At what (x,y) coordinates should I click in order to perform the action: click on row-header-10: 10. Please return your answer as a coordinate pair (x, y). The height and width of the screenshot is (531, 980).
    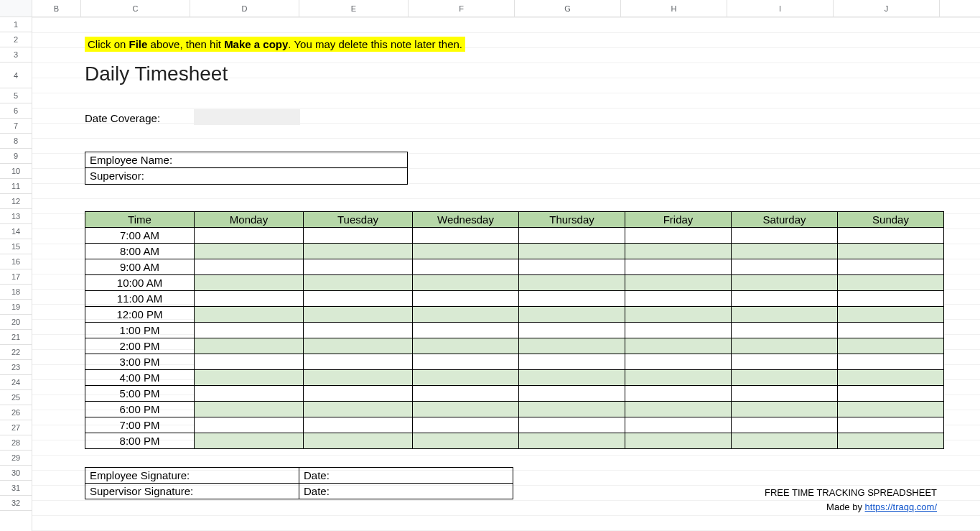
    Looking at the image, I should click on (16, 171).